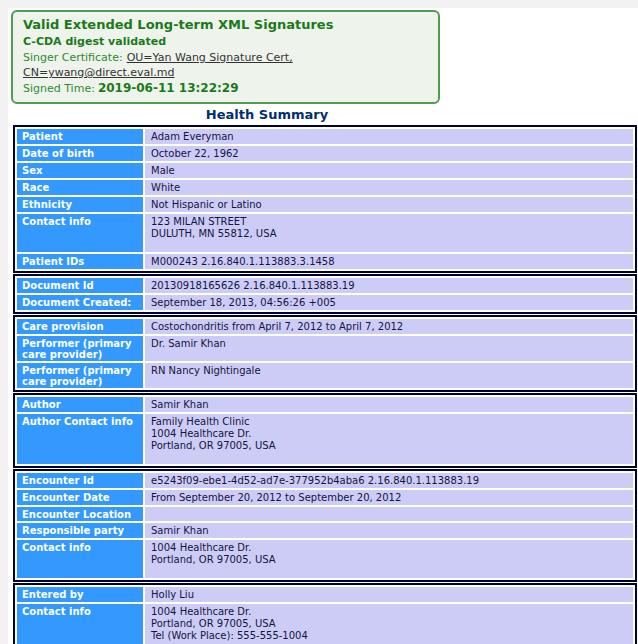 The height and width of the screenshot is (644, 638). Describe the element at coordinates (325, 170) in the screenshot. I see `table-row: SexMale` at that location.